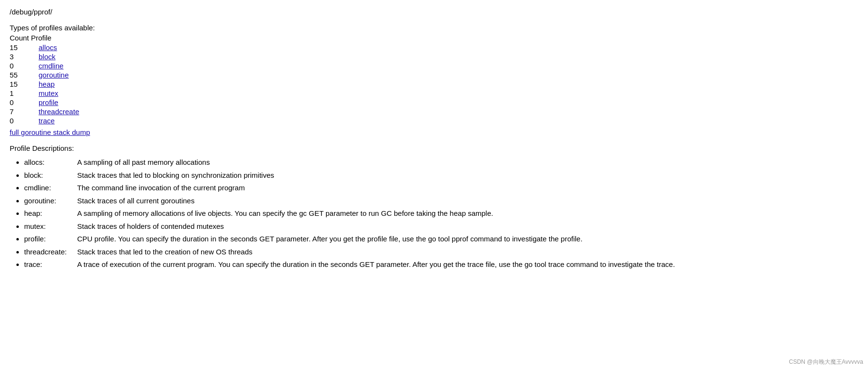 The height and width of the screenshot is (371, 868). Describe the element at coordinates (24, 57) in the screenshot. I see `profile-count: 3` at that location.